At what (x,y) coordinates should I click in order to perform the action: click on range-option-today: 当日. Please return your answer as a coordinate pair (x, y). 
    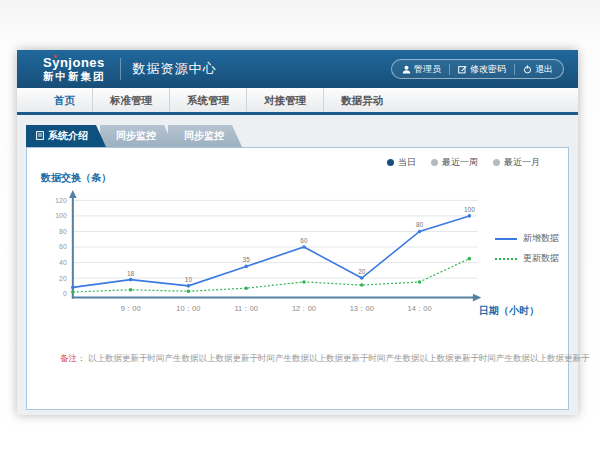
    Looking at the image, I should click on (402, 162).